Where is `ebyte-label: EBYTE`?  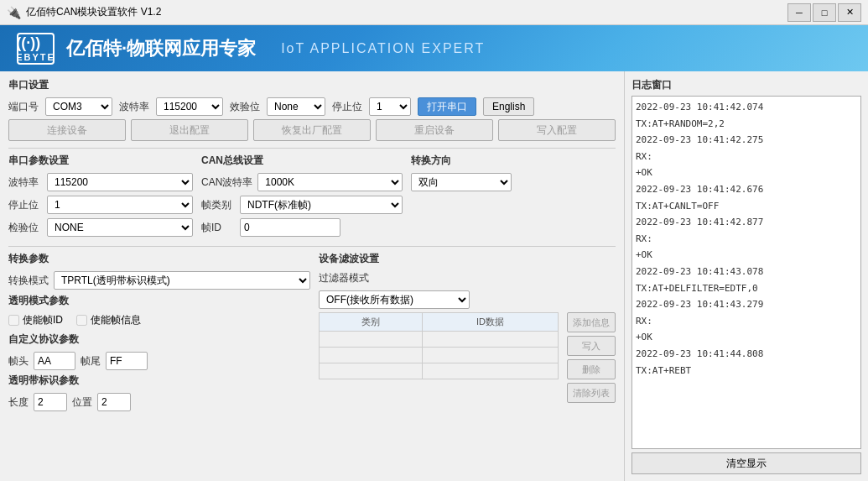
ebyte-label: EBYTE is located at coordinates (35, 57).